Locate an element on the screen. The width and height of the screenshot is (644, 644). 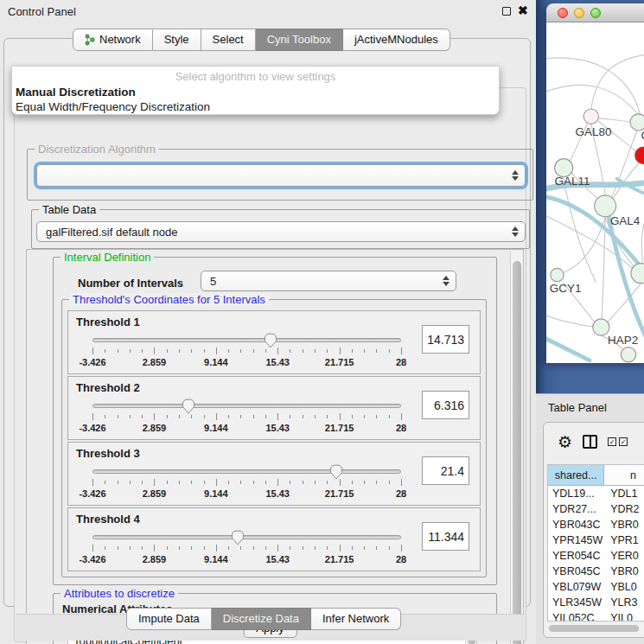
tab-label: Style is located at coordinates (176, 40).